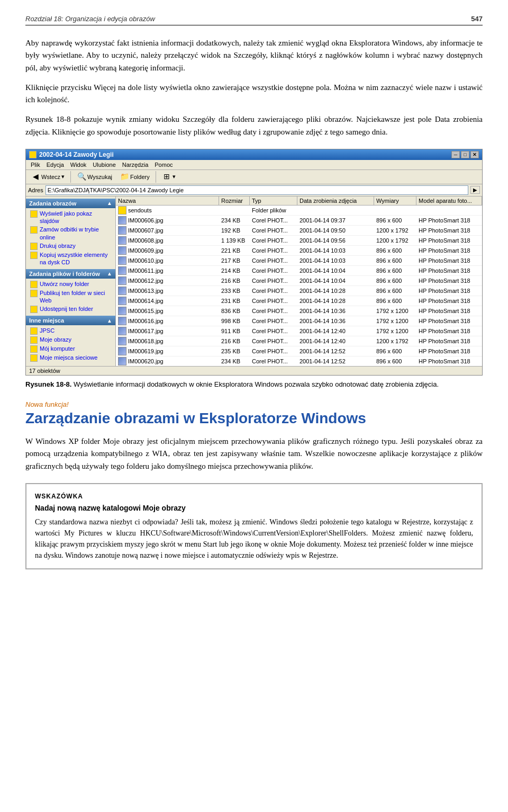 The height and width of the screenshot is (812, 508). I want to click on status-text: 17 obiektów, so click(44, 371).